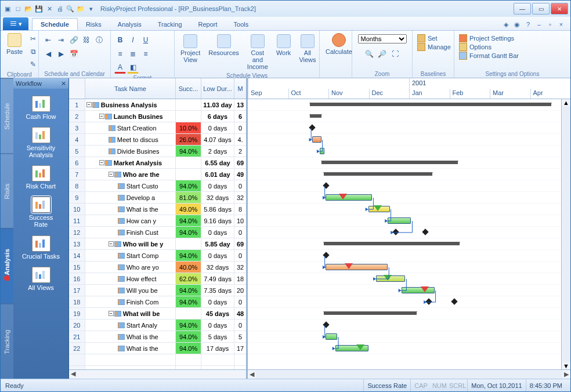 The image size is (571, 392). I want to click on m-cell: 8, so click(240, 209).